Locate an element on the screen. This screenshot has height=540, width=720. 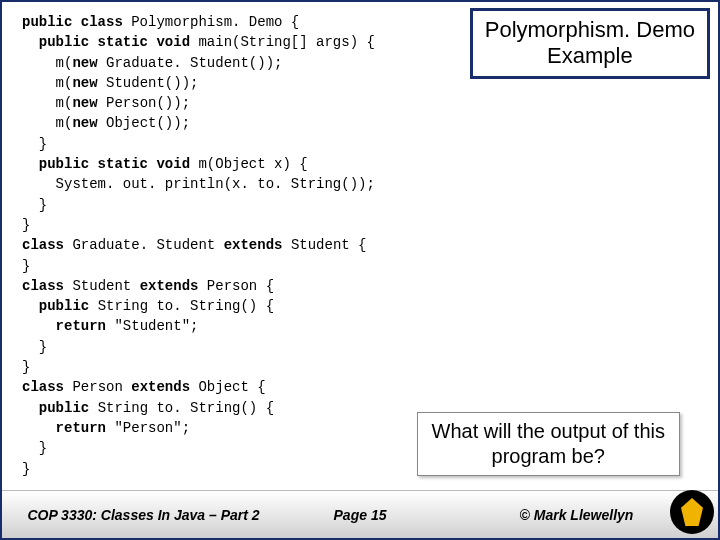
code-text: Student is located at coordinates (106, 286).